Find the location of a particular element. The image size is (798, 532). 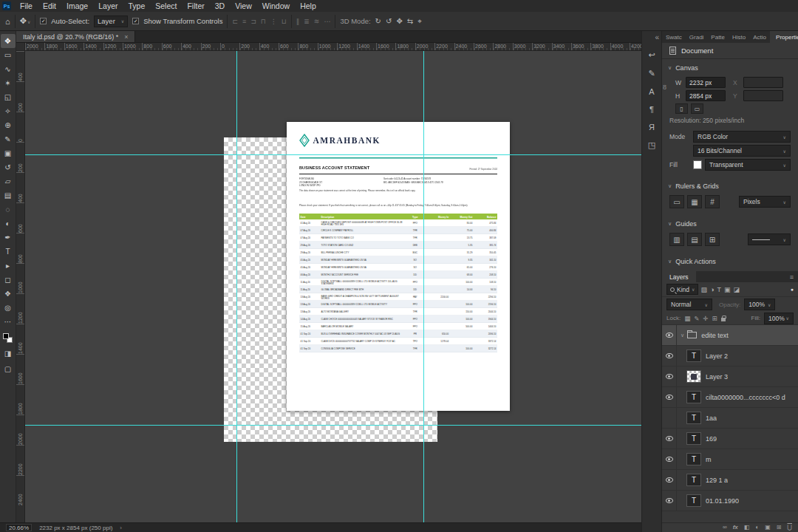

lock-artboard-icon: ⊞ is located at coordinates (714, 318).